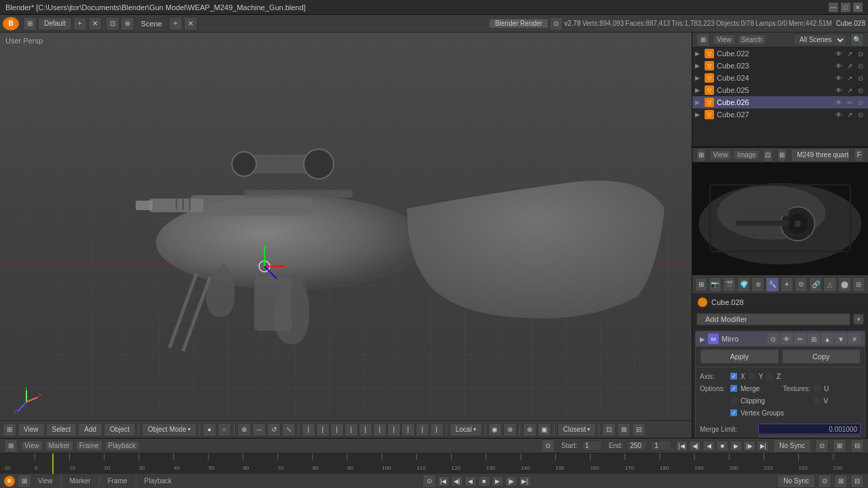 The image size is (868, 488). I want to click on no-sync-btn: No Sync, so click(792, 446).